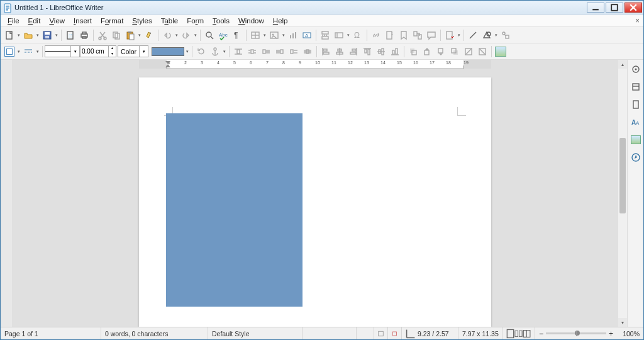 The width and height of the screenshot is (644, 340). I want to click on insert-image-button, so click(274, 35).